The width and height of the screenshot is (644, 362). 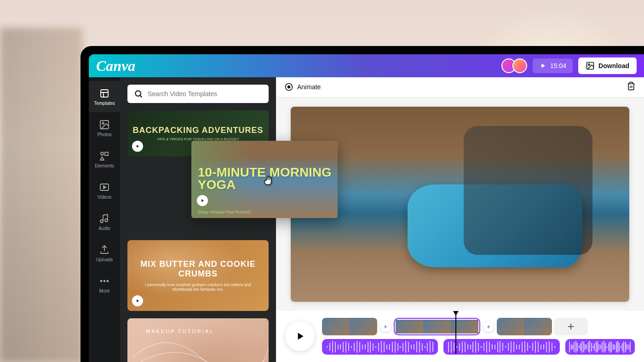 I want to click on delete-button, so click(x=631, y=87).